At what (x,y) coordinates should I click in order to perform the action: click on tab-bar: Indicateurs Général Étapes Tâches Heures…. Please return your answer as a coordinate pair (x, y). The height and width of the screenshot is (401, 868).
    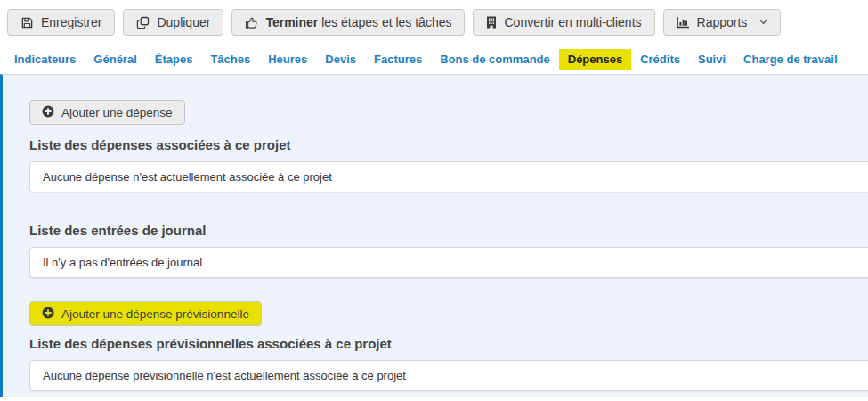
    Looking at the image, I should click on (436, 59).